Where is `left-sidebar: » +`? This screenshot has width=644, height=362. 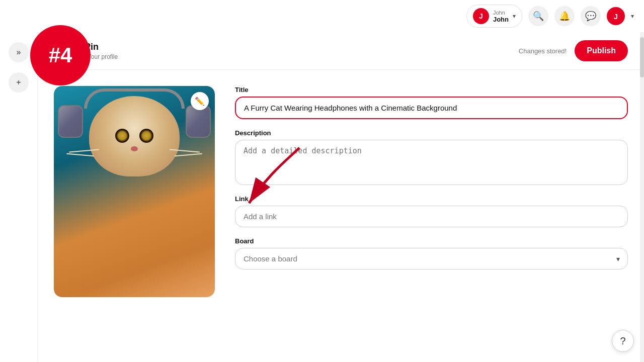 left-sidebar: » + is located at coordinates (19, 197).